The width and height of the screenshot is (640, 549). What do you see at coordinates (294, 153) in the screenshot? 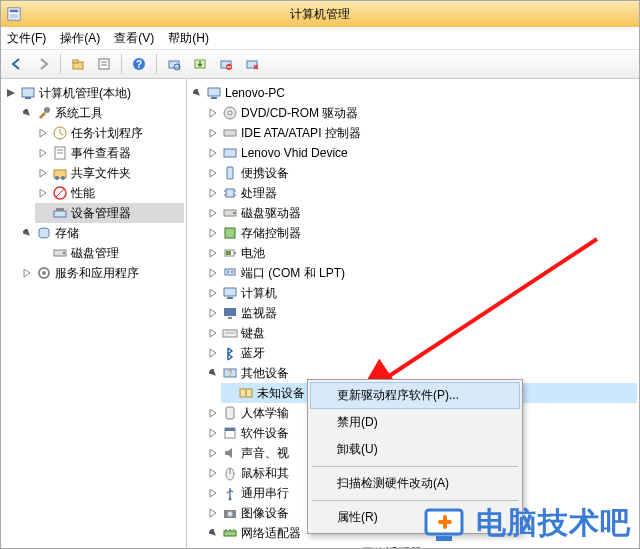
I see `tree-label: Lenovo Vhid Device` at bounding box center [294, 153].